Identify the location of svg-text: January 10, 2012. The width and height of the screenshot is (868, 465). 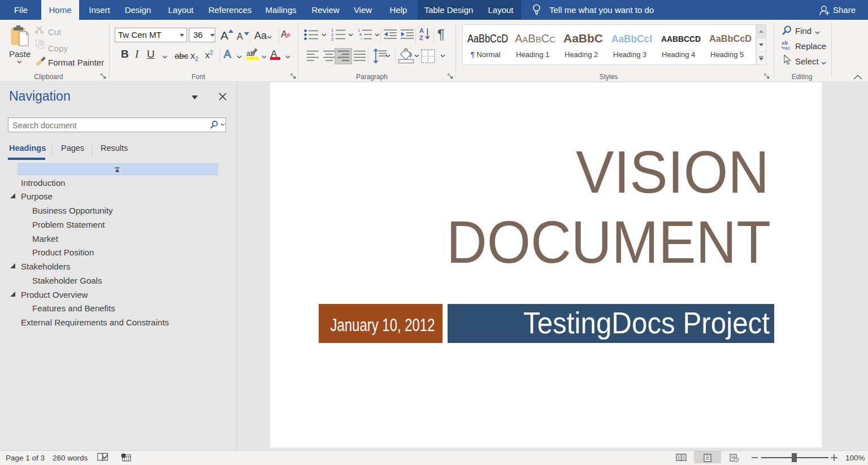
(383, 325).